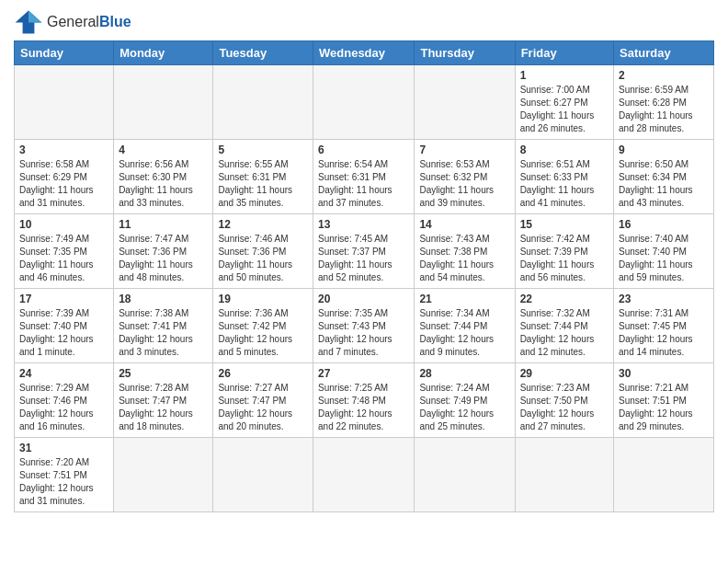 The width and height of the screenshot is (728, 563). Describe the element at coordinates (664, 299) in the screenshot. I see `day-number: 23` at that location.